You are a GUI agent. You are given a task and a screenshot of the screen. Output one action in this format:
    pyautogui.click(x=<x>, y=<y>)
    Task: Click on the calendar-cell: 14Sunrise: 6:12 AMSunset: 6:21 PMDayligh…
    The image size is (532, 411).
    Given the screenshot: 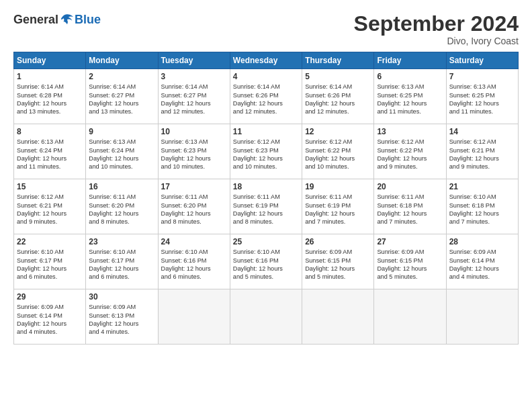 What is the action you would take?
    pyautogui.click(x=482, y=152)
    